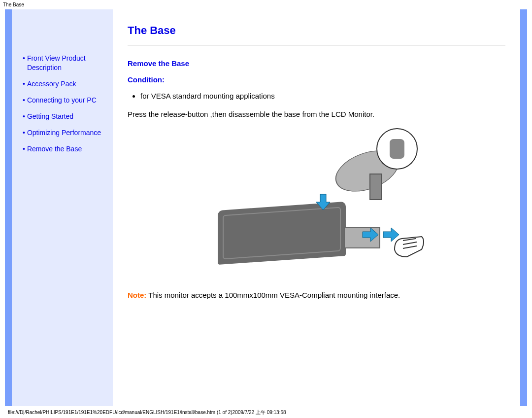 The height and width of the screenshot is (418, 532). I want to click on right-border, so click(524, 208).